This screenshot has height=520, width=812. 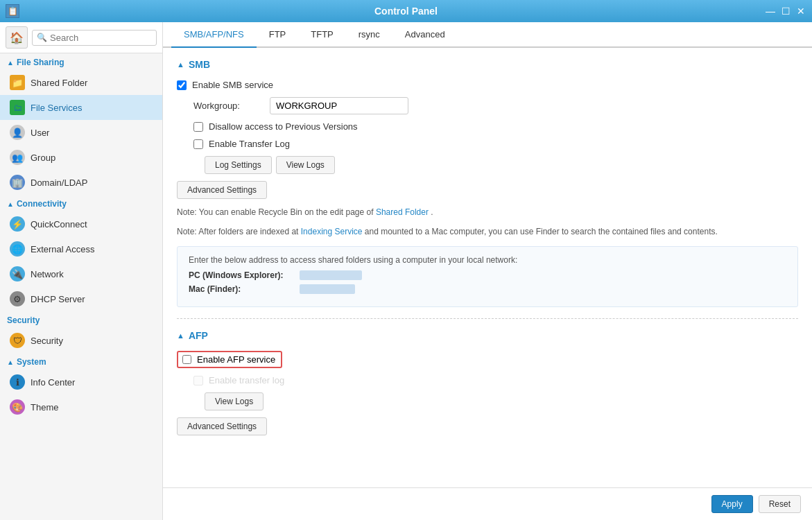 What do you see at coordinates (198, 336) in the screenshot?
I see `afp-section-label: AFP` at bounding box center [198, 336].